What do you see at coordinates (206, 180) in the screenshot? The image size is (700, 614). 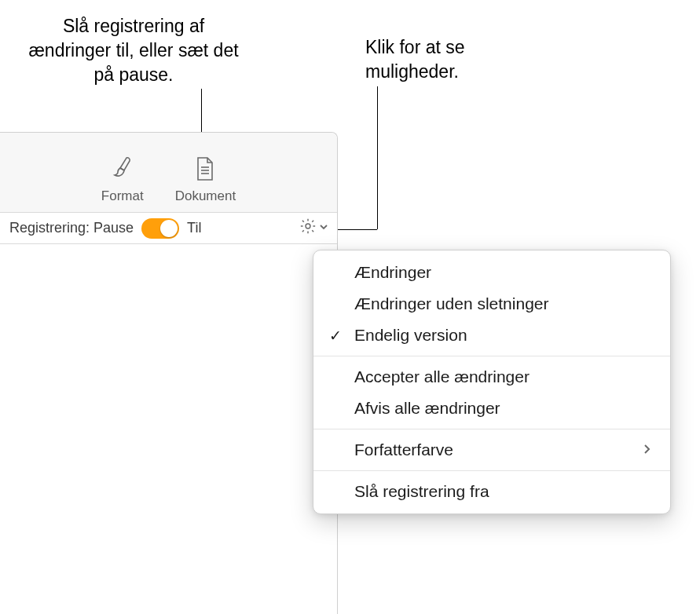 I see `document-button: Dokument` at bounding box center [206, 180].